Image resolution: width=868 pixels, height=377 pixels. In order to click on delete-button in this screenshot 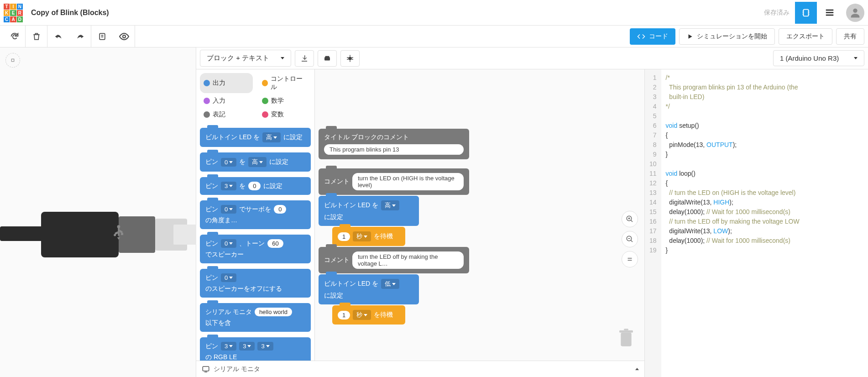, I will do `click(37, 37)`.